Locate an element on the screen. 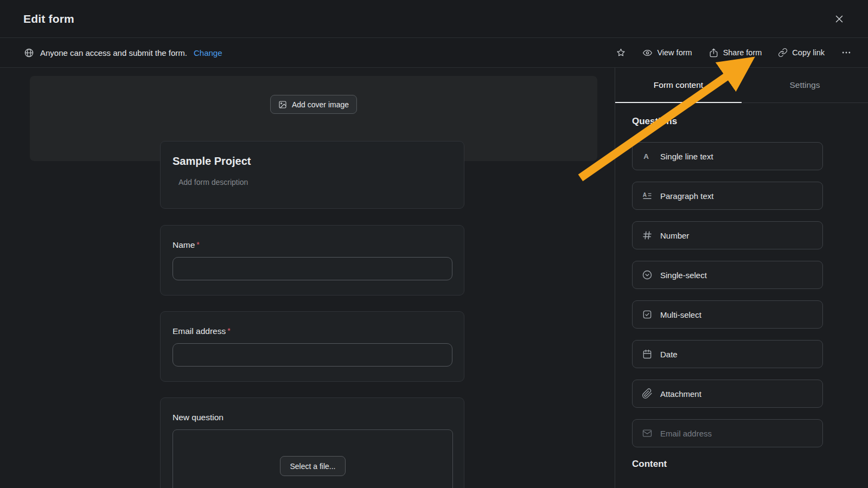  close-icon is located at coordinates (839, 19).